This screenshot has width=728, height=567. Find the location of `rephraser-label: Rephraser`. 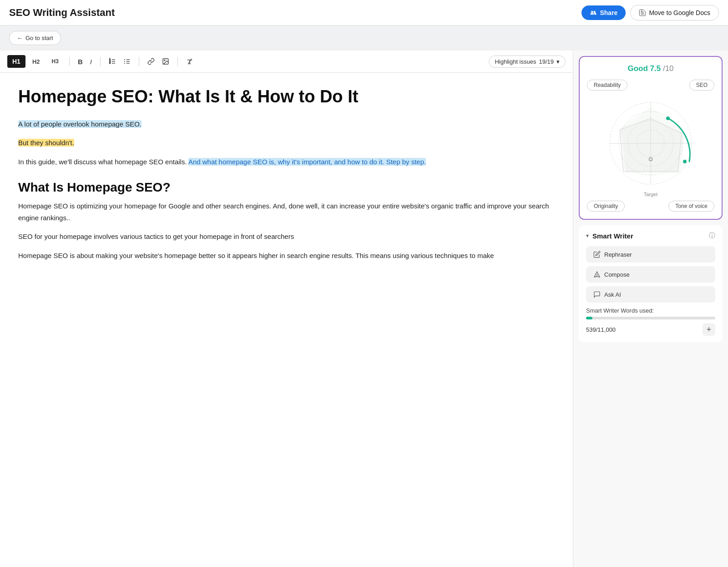

rephraser-label: Rephraser is located at coordinates (618, 255).